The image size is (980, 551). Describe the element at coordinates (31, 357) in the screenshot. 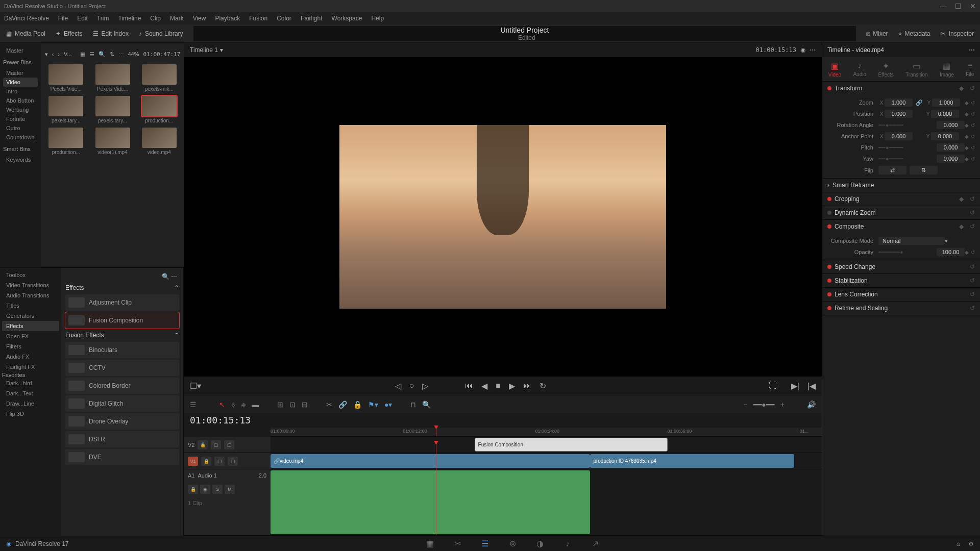

I see `fx-audiofx: Audio FX` at that location.